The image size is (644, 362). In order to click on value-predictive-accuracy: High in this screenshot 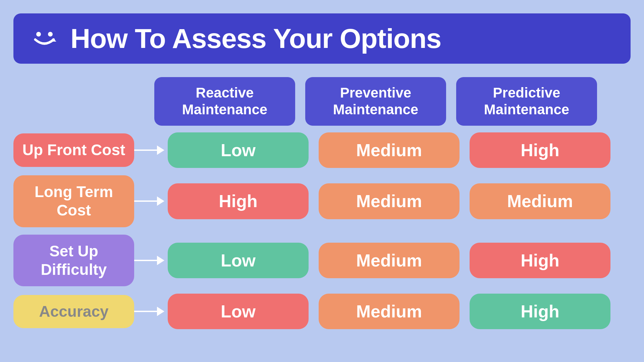, I will do `click(540, 311)`.